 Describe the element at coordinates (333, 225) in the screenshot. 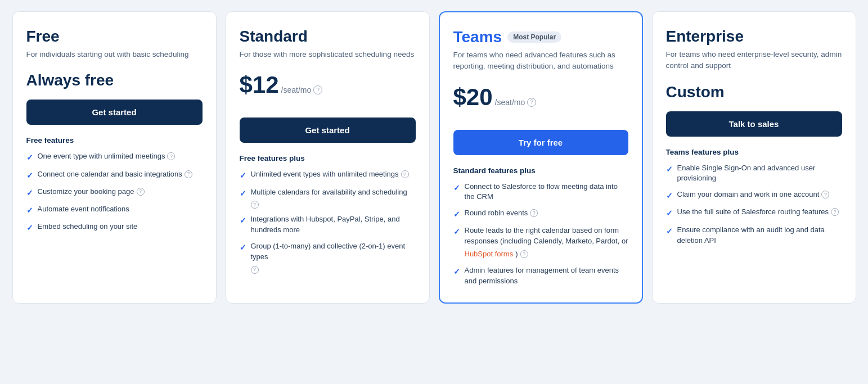

I see `feature-text: Integrations with Hubspot, PayPal, Strip…` at that location.